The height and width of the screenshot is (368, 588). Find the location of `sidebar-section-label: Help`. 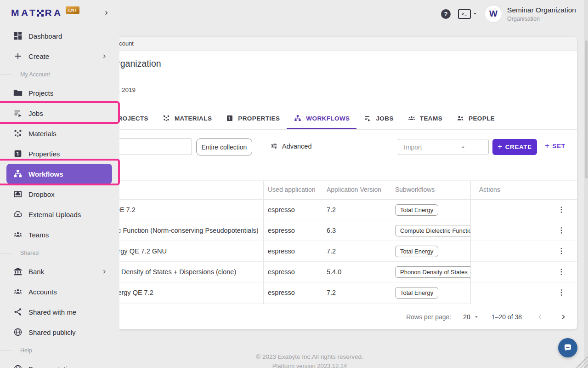

sidebar-section-label: Help is located at coordinates (60, 351).